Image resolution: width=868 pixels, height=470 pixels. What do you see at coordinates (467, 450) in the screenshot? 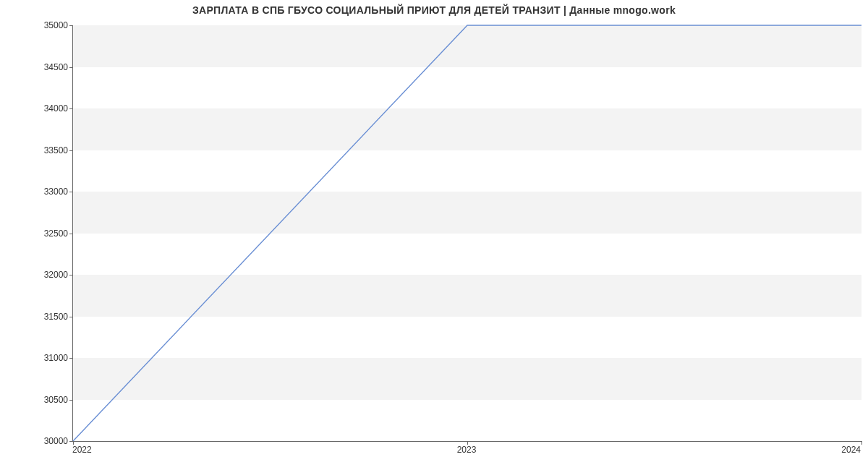
I see `x-tick-label: 2023` at bounding box center [467, 450].